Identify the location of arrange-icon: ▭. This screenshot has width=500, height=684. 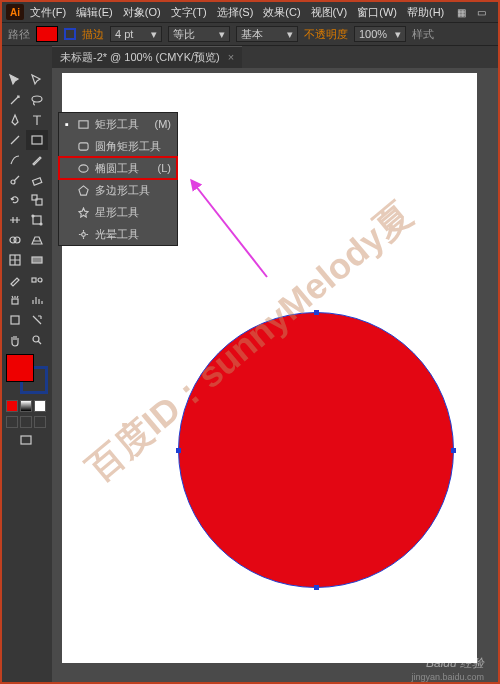
(481, 12).